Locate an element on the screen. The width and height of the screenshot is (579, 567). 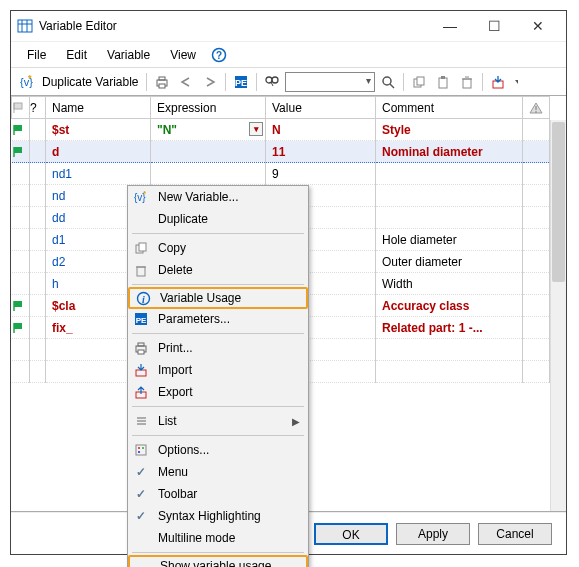
menu-edit: Edit is located at coordinates (76, 55).